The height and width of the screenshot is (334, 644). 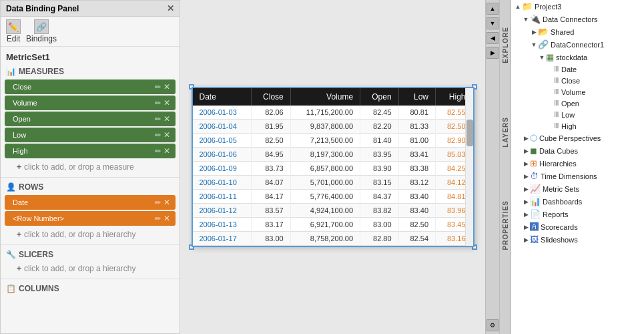 What do you see at coordinates (13, 27) in the screenshot?
I see `edit-icon: ✏️` at bounding box center [13, 27].